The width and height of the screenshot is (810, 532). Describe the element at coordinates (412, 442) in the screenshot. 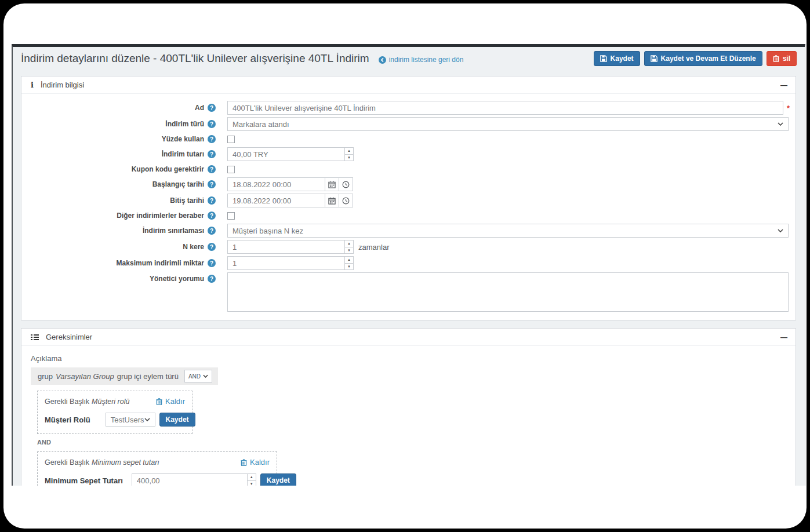

I see `and-operator-label: AND` at that location.